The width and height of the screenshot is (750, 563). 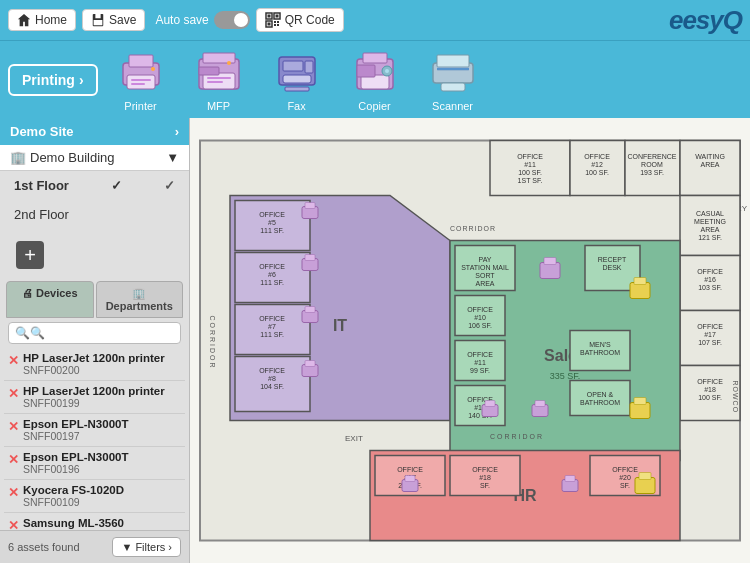 What do you see at coordinates (232, 20) in the screenshot?
I see `auto-save-toggle` at bounding box center [232, 20].